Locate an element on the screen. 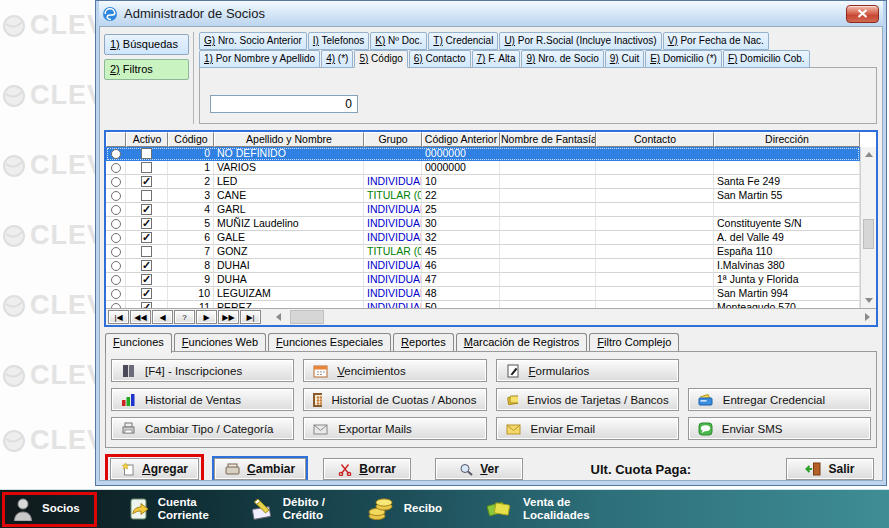  table-row: 6 GALE INDIVIDUAL 32 A. del Valle 49 is located at coordinates (483, 238).